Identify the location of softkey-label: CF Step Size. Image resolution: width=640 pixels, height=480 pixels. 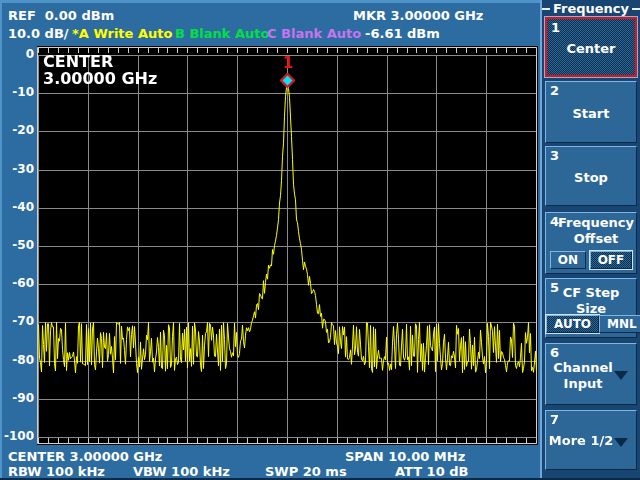
(591, 301).